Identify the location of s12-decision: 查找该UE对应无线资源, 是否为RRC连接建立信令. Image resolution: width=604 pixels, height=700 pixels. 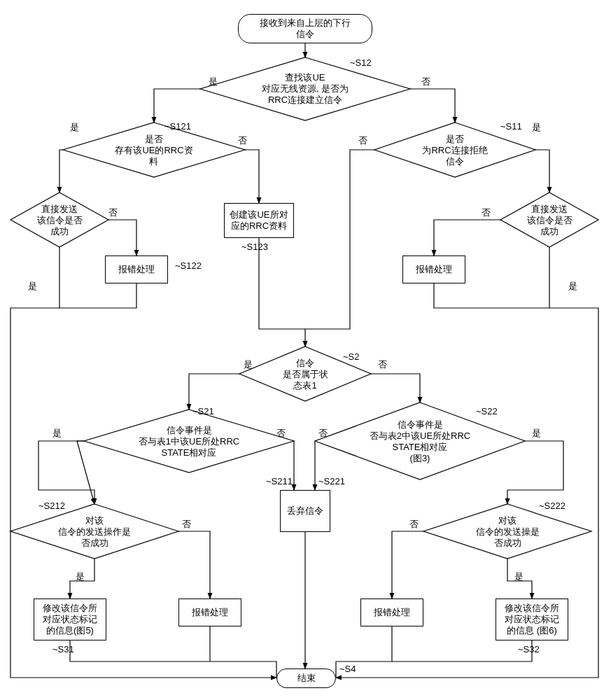
(305, 89).